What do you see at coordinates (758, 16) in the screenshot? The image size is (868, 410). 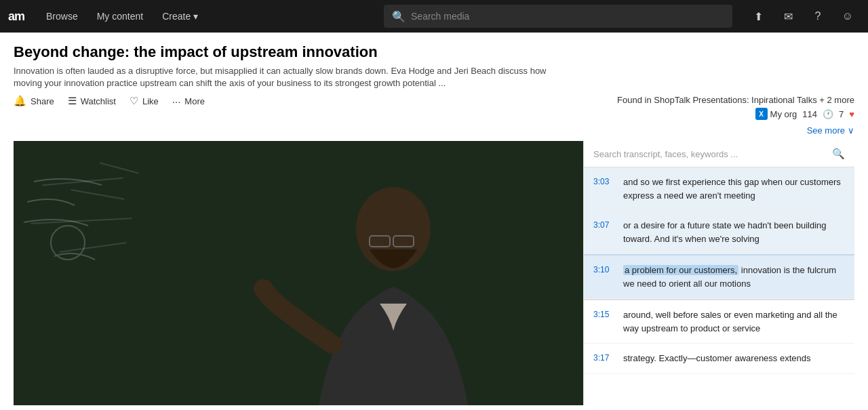 I see `upload-icon: ⬆` at bounding box center [758, 16].